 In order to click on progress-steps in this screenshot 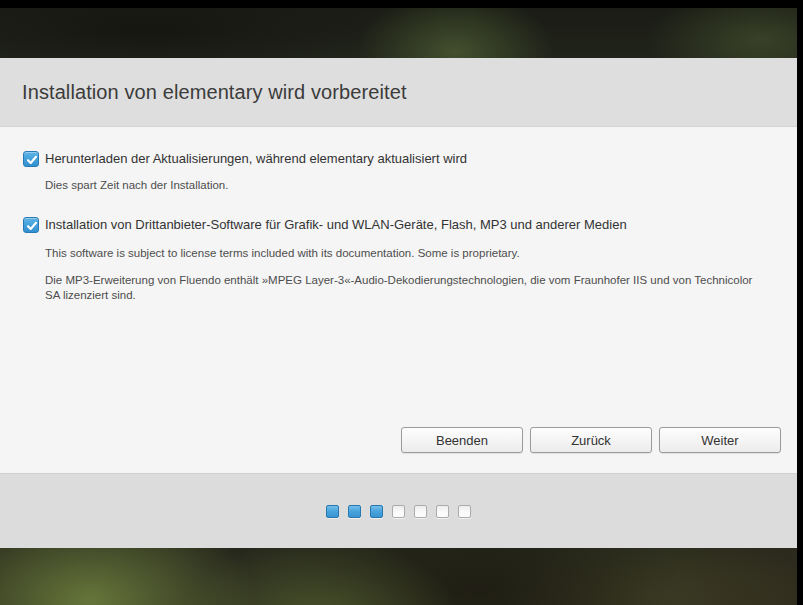, I will do `click(398, 512)`.